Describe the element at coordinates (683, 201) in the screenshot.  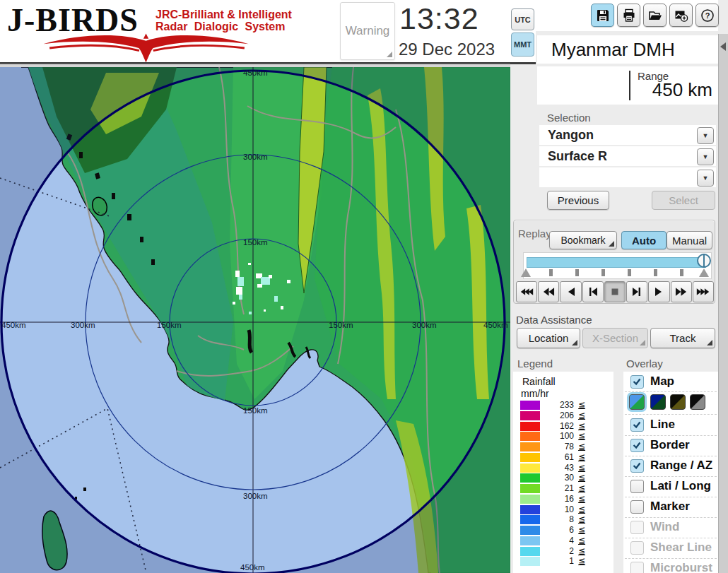
I see `select-button: Select` at that location.